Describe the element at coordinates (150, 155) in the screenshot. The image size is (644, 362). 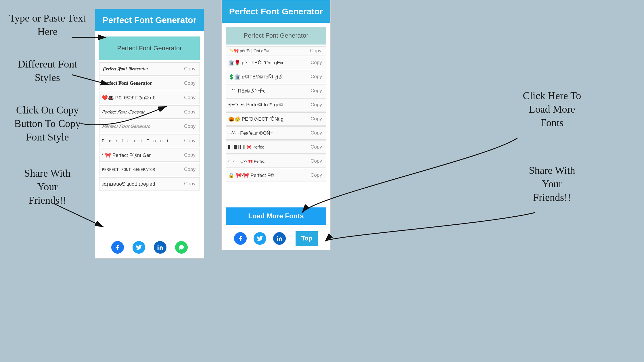
I see `font-row: * 🎀 Perfect Fⓞnt Ger Copy` at that location.